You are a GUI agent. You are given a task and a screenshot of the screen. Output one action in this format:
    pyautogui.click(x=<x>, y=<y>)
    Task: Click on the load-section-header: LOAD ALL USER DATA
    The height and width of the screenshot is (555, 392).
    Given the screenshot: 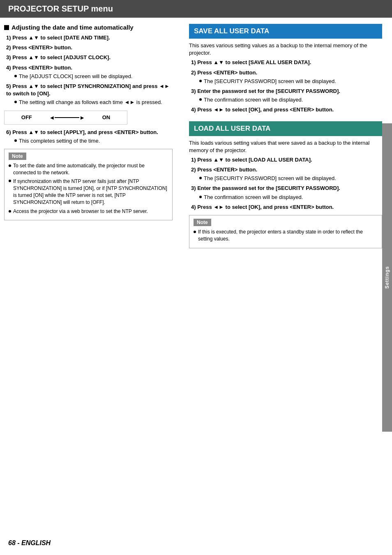 What is the action you would take?
    pyautogui.click(x=286, y=129)
    